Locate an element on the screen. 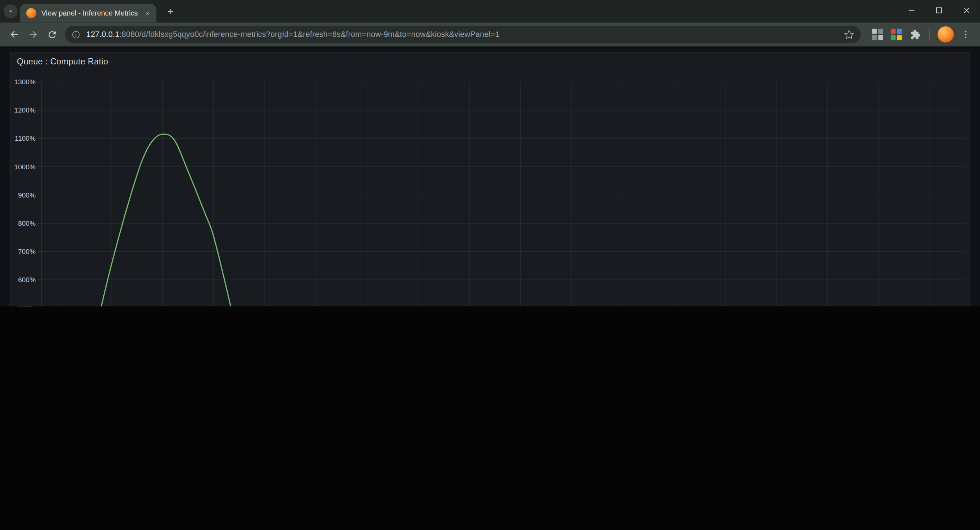 The width and height of the screenshot is (980, 530). tab-strip: View panel - Inference Metrics is located at coordinates (490, 11).